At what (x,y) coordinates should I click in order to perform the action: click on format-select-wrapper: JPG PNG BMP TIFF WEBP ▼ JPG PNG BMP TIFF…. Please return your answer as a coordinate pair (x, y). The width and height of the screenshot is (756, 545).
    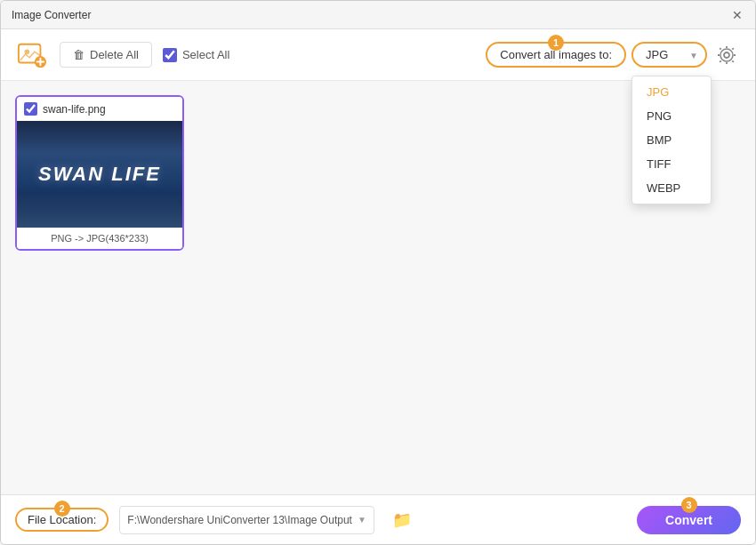
    Looking at the image, I should click on (669, 55).